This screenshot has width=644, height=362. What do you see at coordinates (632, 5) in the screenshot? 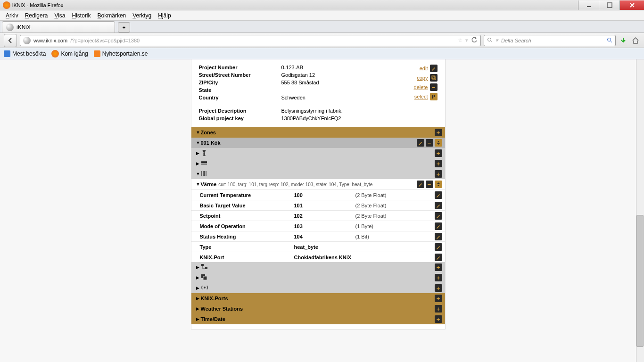
I see `close-button` at bounding box center [632, 5].